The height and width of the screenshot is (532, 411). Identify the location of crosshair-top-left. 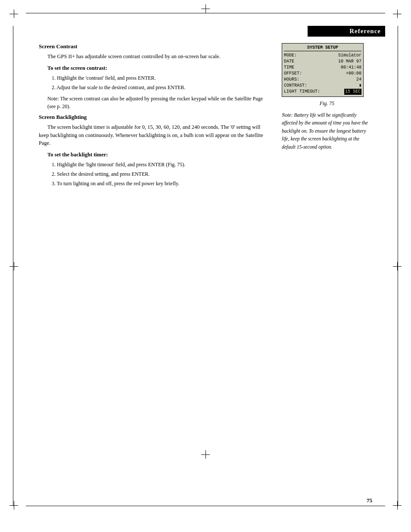
(14, 14).